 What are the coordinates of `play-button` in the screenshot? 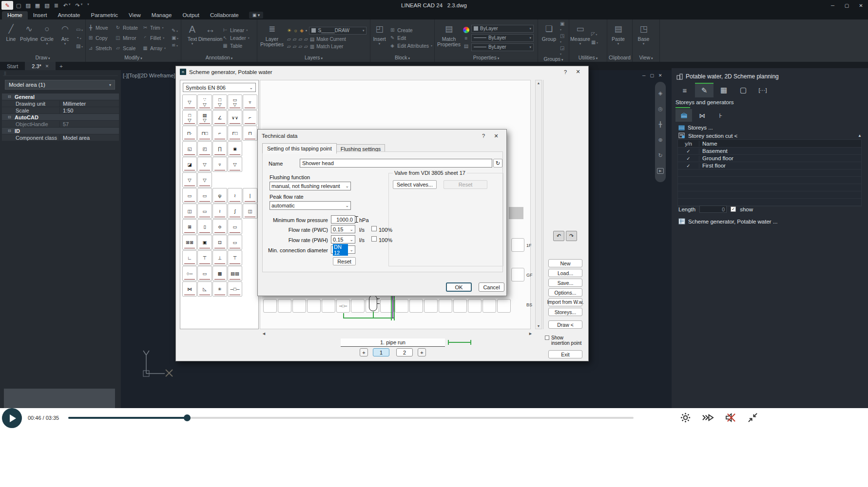 It's located at (12, 418).